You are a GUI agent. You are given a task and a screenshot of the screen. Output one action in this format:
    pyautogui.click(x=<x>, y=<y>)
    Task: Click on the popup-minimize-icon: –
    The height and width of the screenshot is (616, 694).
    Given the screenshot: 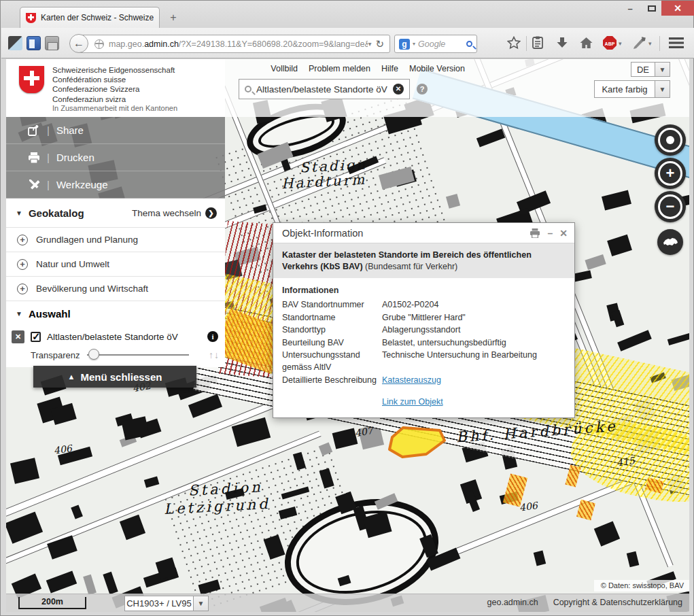 What is the action you would take?
    pyautogui.click(x=550, y=233)
    